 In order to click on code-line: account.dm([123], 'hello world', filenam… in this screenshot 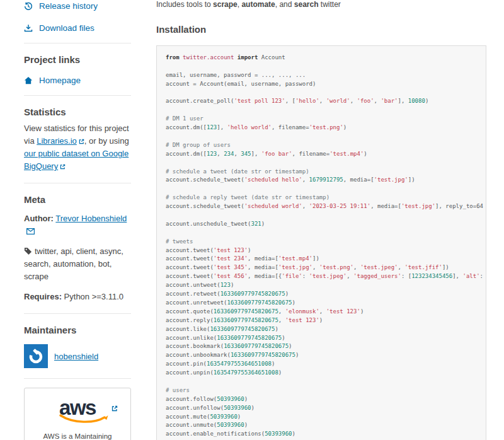, I will do `click(321, 128)`.